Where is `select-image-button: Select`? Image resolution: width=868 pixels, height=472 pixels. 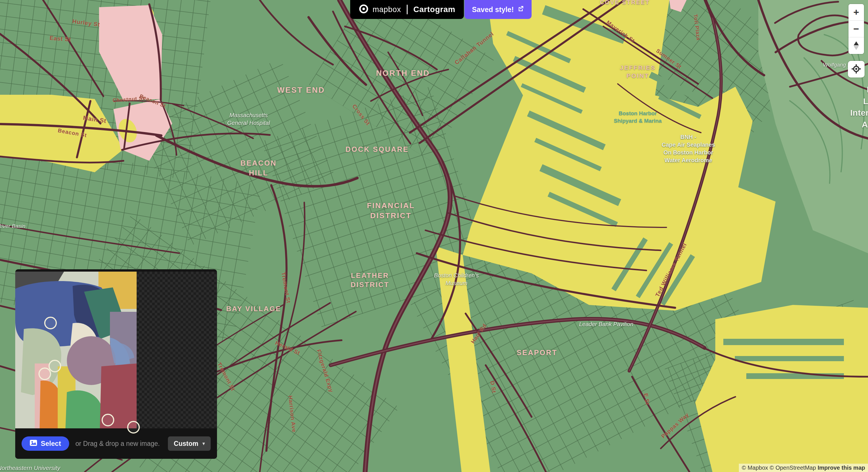
select-image-button: Select is located at coordinates (45, 444).